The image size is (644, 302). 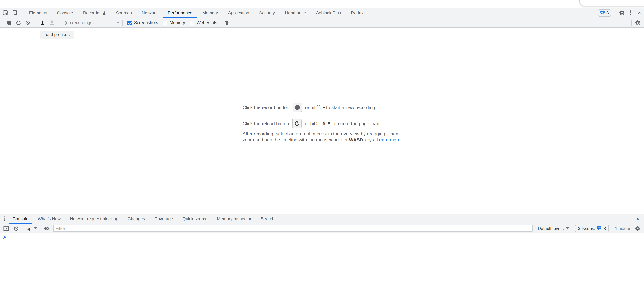 What do you see at coordinates (142, 23) in the screenshot?
I see `checkbox-screenshots: Screenshots` at bounding box center [142, 23].